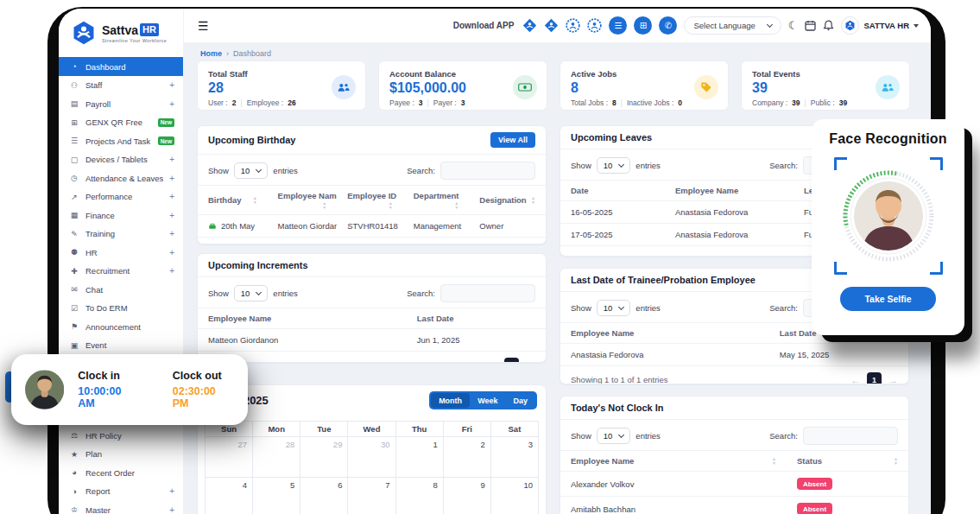 This screenshot has height=514, width=980. Describe the element at coordinates (371, 496) in the screenshot. I see `calendar-day: 7` at that location.